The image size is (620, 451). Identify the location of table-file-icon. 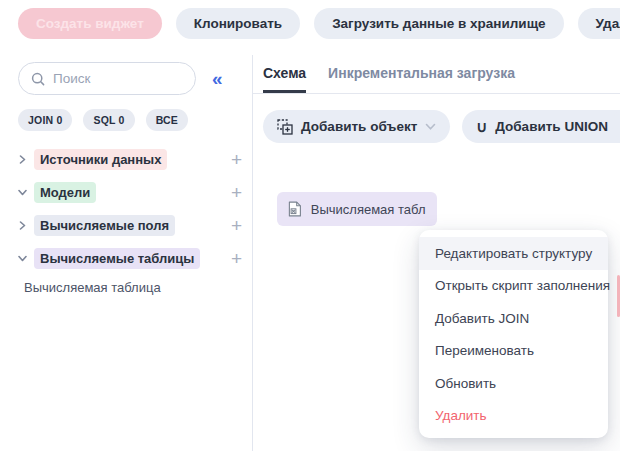
(295, 209).